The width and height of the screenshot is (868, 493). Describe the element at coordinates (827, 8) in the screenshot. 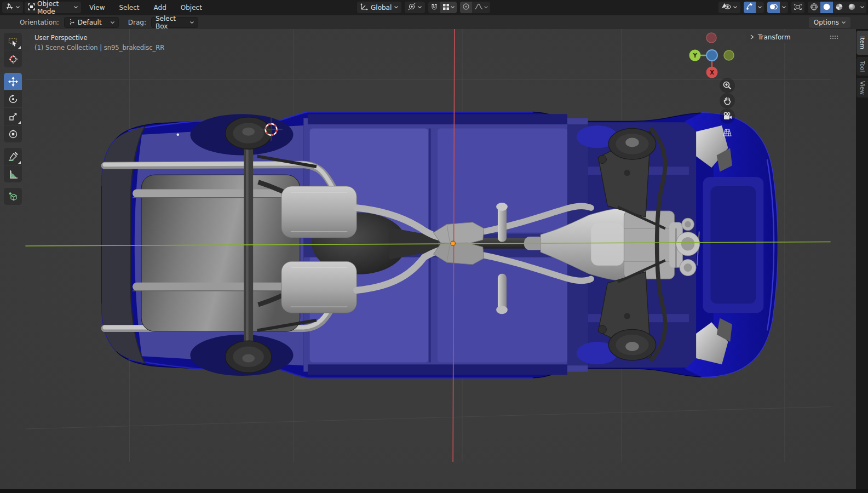

I see `solid-sphere-icon` at that location.